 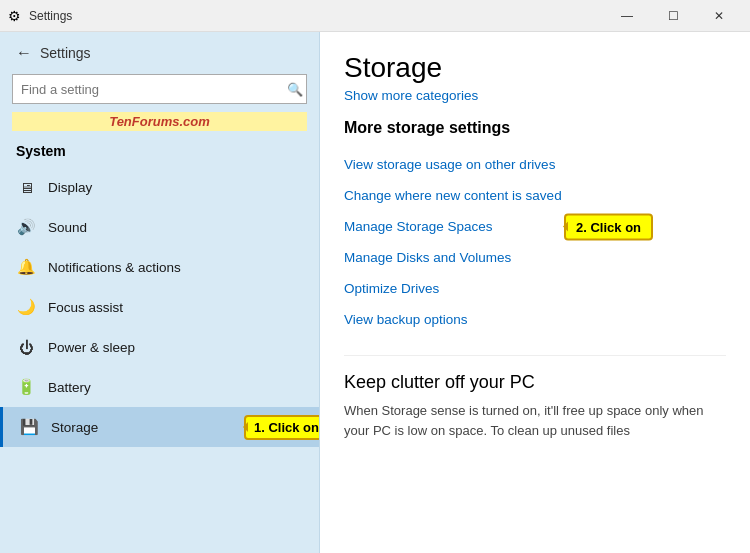 I want to click on keep-clutter-title: Keep clutter off your PC, so click(x=535, y=382).